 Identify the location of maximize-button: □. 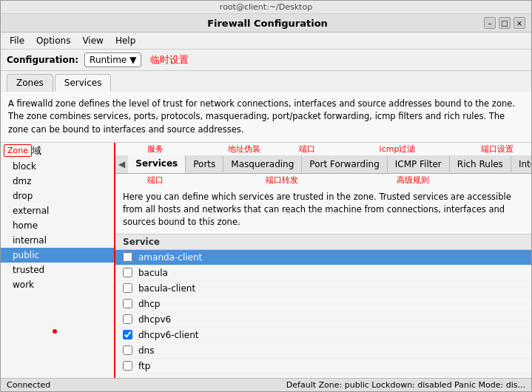
(505, 23).